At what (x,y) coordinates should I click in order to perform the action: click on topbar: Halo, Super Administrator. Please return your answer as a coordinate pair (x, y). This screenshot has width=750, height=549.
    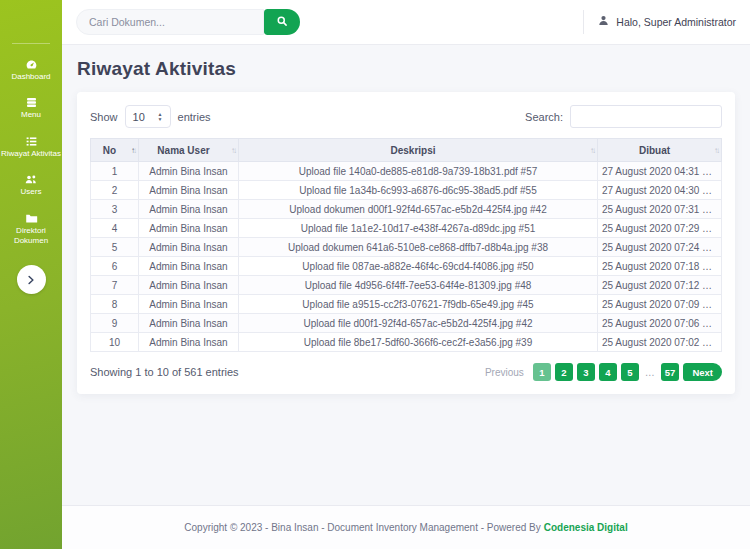
    Looking at the image, I should click on (406, 22).